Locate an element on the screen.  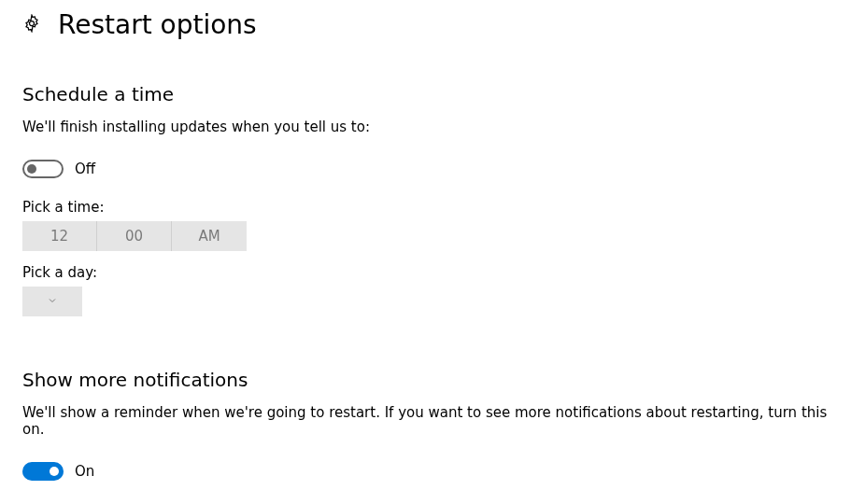
page-header: Restart options is located at coordinates (426, 24).